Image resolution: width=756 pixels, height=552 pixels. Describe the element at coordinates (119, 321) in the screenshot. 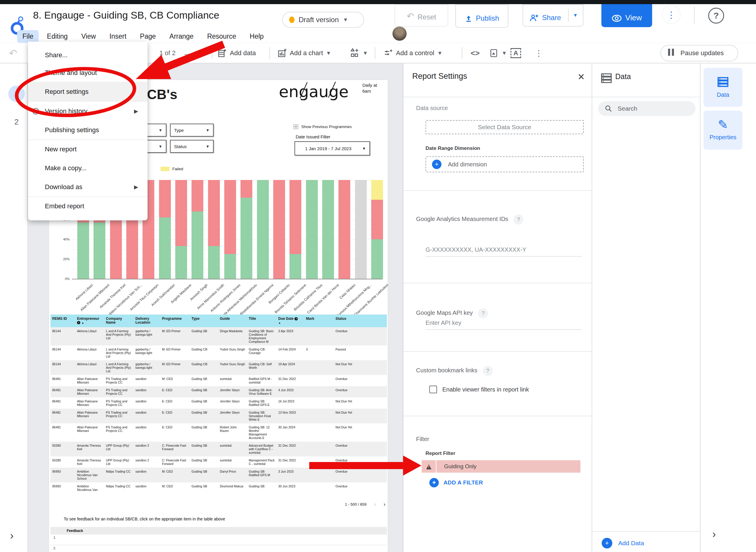

I see `column-header-company-name: Company Name` at that location.